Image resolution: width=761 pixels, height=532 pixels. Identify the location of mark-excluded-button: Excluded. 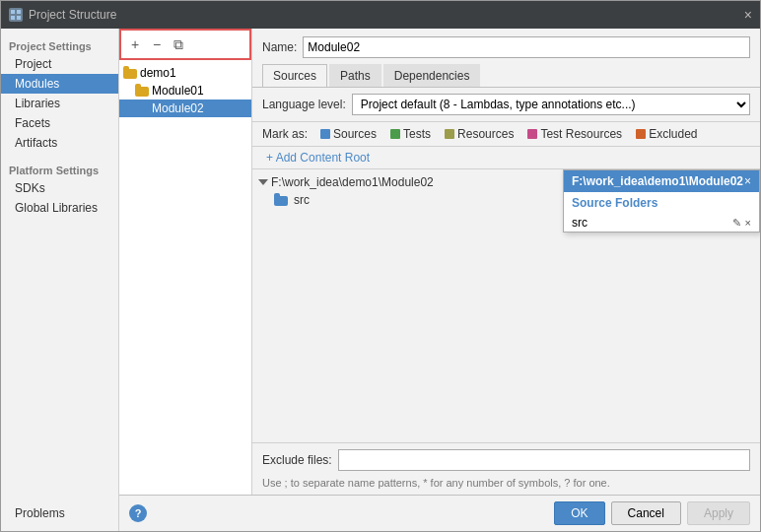
(666, 134).